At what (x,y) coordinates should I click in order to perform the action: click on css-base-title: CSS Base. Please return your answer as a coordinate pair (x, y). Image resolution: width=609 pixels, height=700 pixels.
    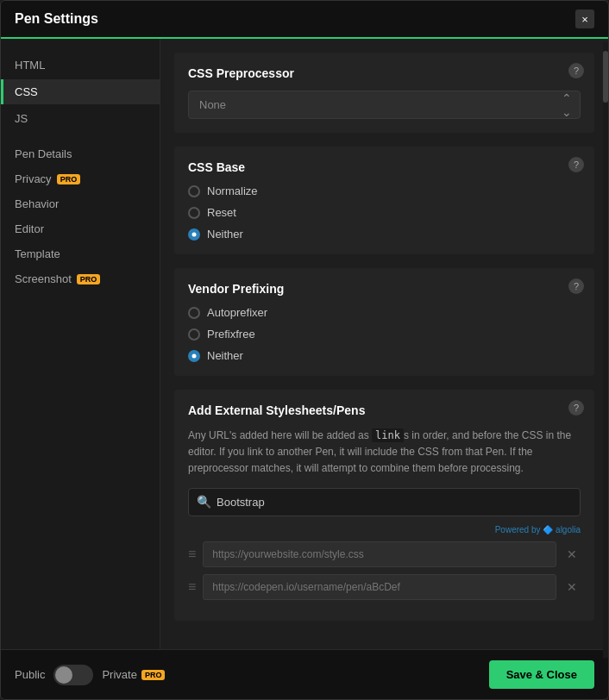
    Looking at the image, I should click on (385, 167).